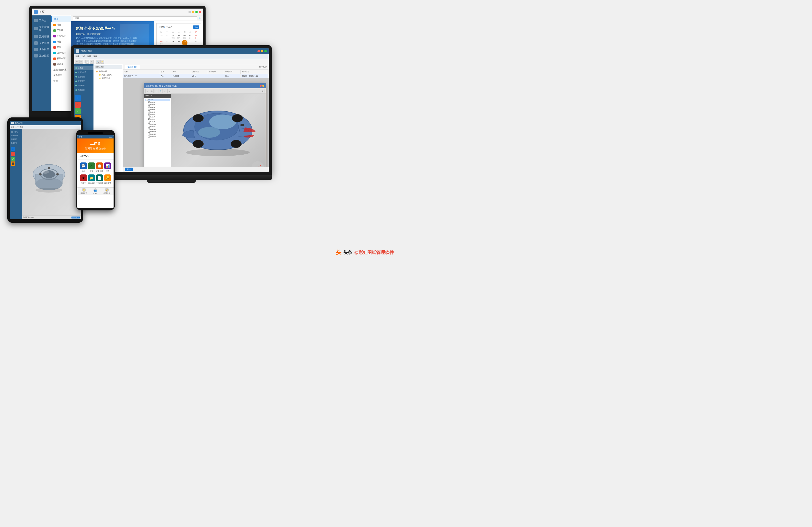  I want to click on cal-day-29-prev: 29, so click(161, 37).